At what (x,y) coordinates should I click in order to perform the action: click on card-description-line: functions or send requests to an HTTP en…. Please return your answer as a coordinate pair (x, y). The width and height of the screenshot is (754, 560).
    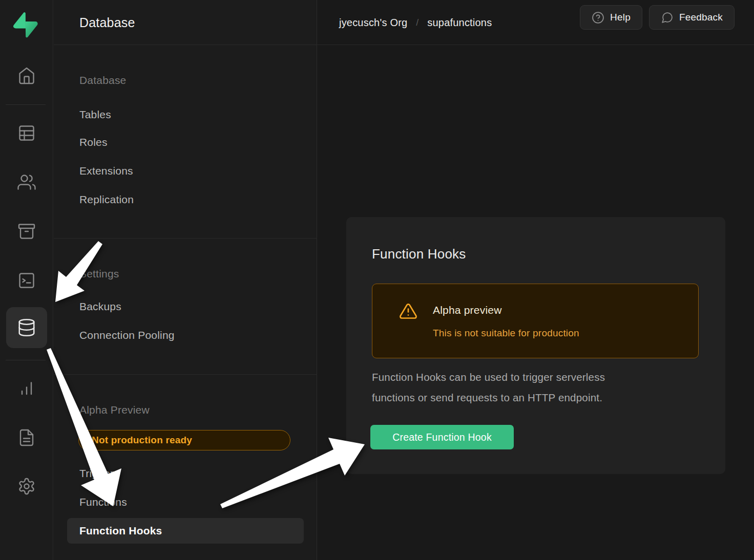
    Looking at the image, I should click on (536, 398).